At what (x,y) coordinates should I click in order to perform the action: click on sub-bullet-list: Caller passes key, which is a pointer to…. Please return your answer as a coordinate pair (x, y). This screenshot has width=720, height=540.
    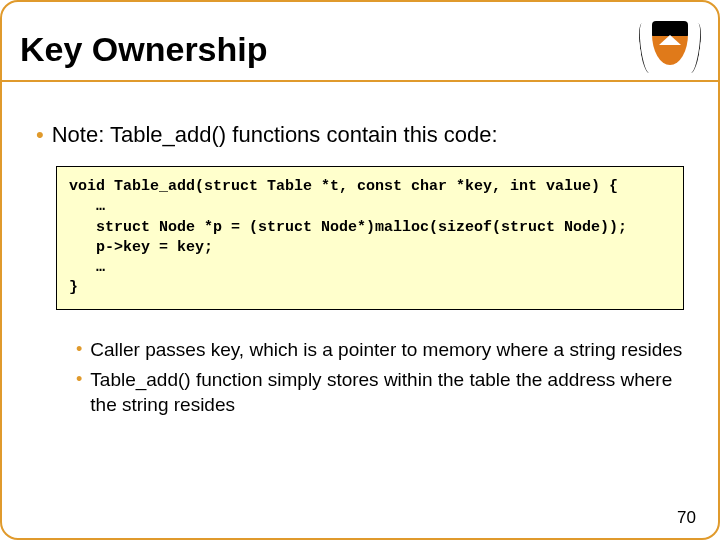
    Looking at the image, I should click on (380, 378).